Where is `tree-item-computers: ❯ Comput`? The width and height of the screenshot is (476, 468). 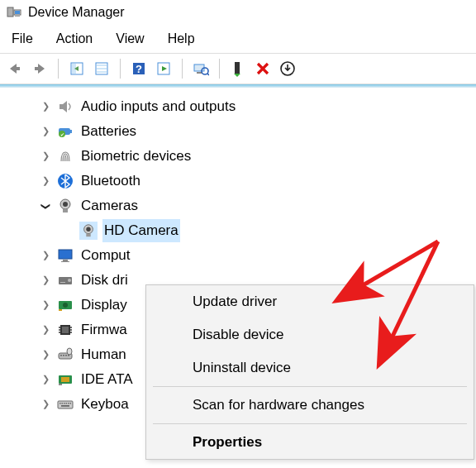
tree-item-computers: ❯ Comput is located at coordinates (241, 255).